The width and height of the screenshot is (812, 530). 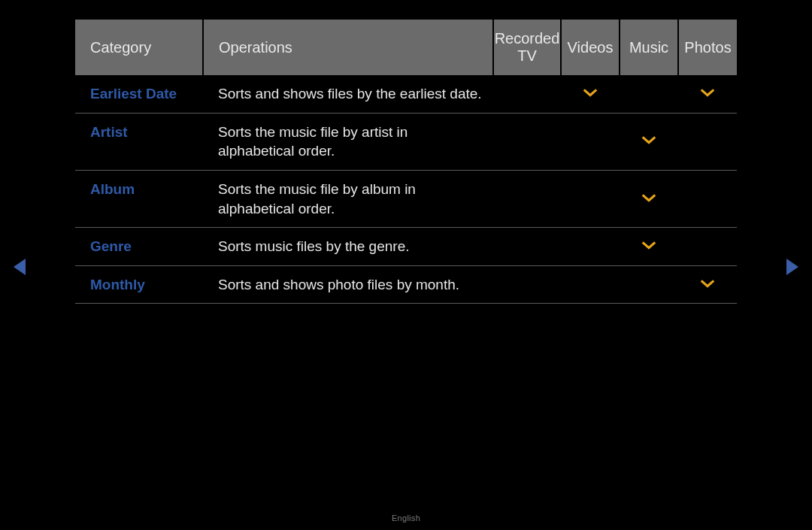 What do you see at coordinates (406, 198) in the screenshot?
I see `table-row: AlbumSorts the music file by album in al…` at bounding box center [406, 198].